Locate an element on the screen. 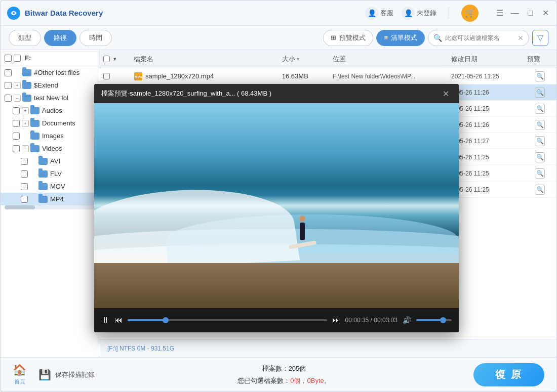 Image resolution: width=557 pixels, height=392 pixels. file-date: 1-05-26 11:27 is located at coordinates (489, 141).